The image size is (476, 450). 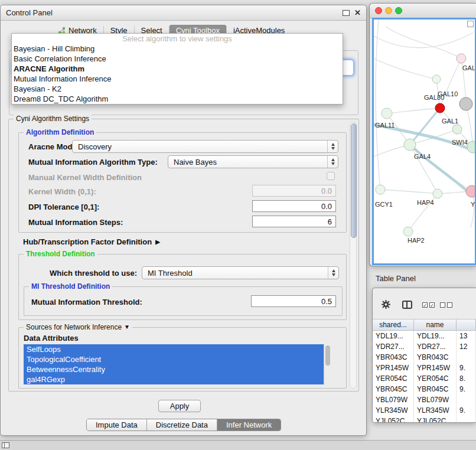 What do you see at coordinates (379, 11) in the screenshot?
I see `close-traffic-light` at bounding box center [379, 11].